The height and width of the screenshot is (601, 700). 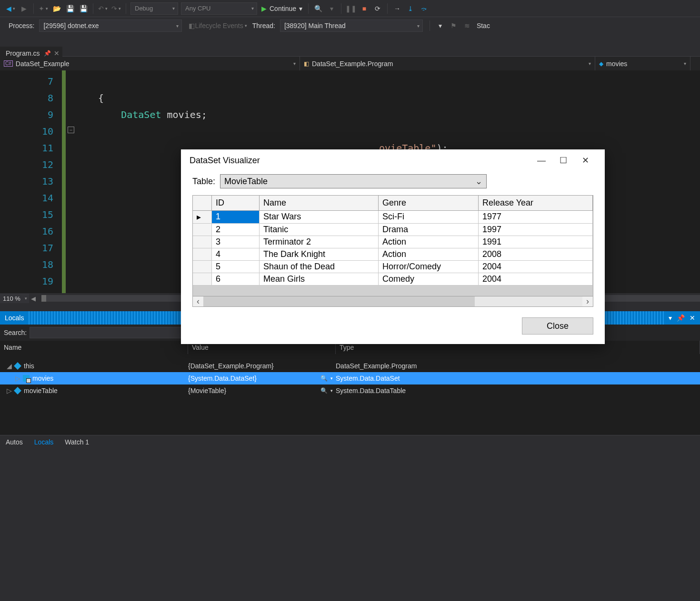 What do you see at coordinates (236, 255) in the screenshot?
I see `cell-id: 4` at bounding box center [236, 255].